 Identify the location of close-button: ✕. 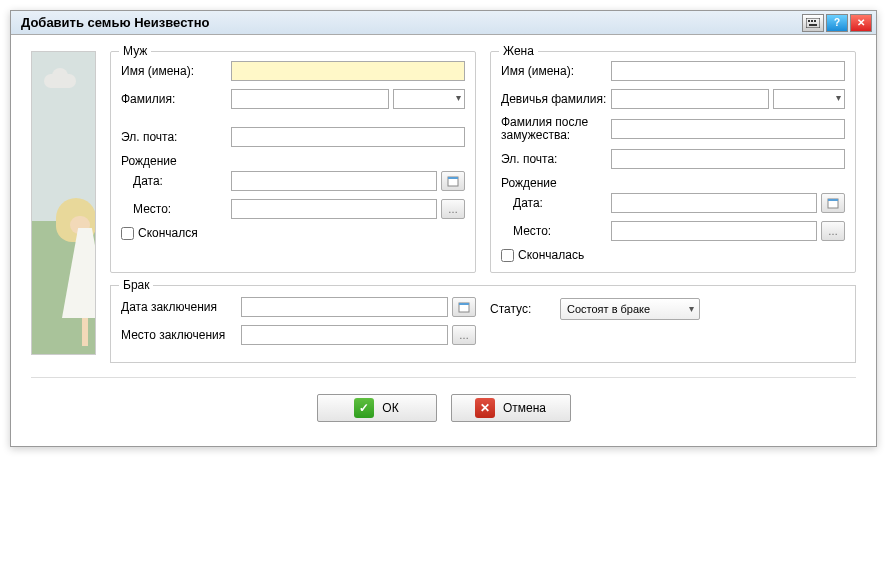
(861, 23).